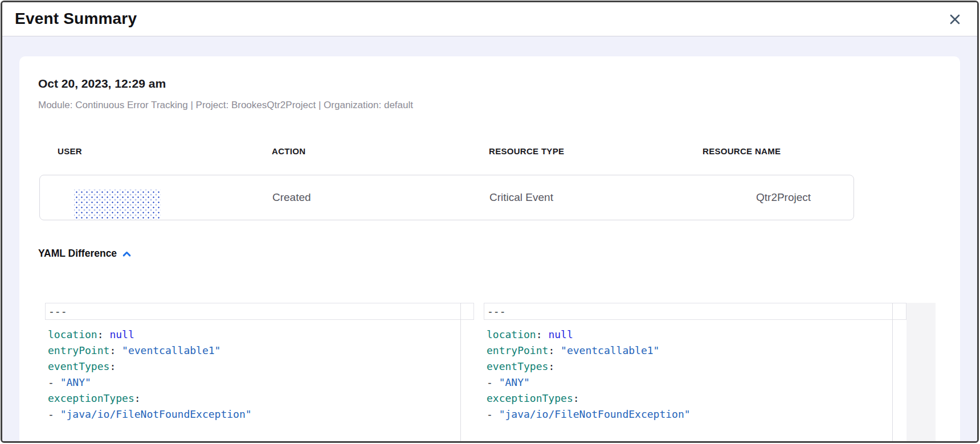 The width and height of the screenshot is (980, 444). I want to click on chevron-up-icon, so click(126, 254).